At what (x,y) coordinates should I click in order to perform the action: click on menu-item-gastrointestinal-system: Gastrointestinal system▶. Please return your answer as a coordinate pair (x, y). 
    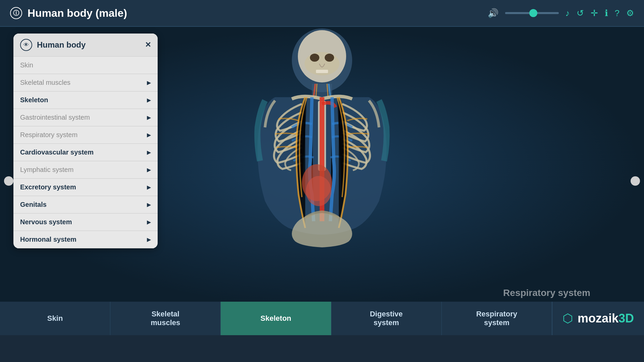
    Looking at the image, I should click on (86, 118).